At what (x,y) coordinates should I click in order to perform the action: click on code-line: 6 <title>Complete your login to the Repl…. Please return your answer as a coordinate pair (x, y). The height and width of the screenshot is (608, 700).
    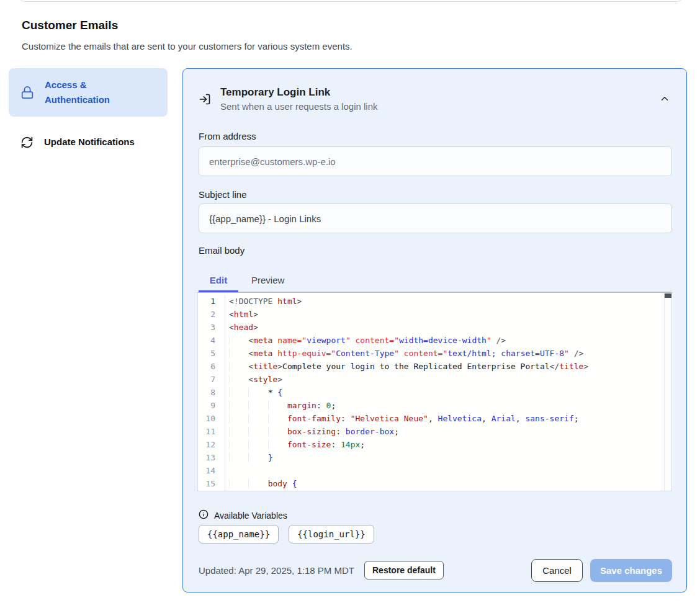
    Looking at the image, I should click on (431, 366).